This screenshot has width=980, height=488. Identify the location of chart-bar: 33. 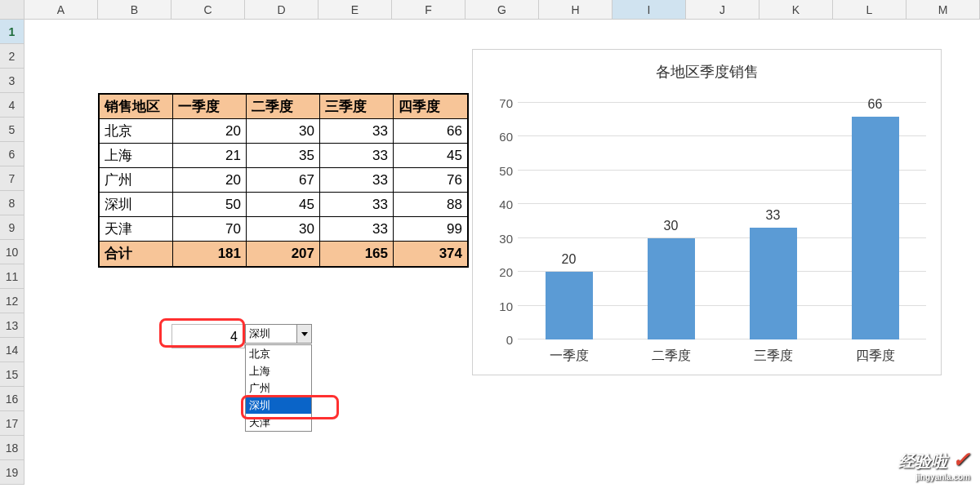
(773, 274).